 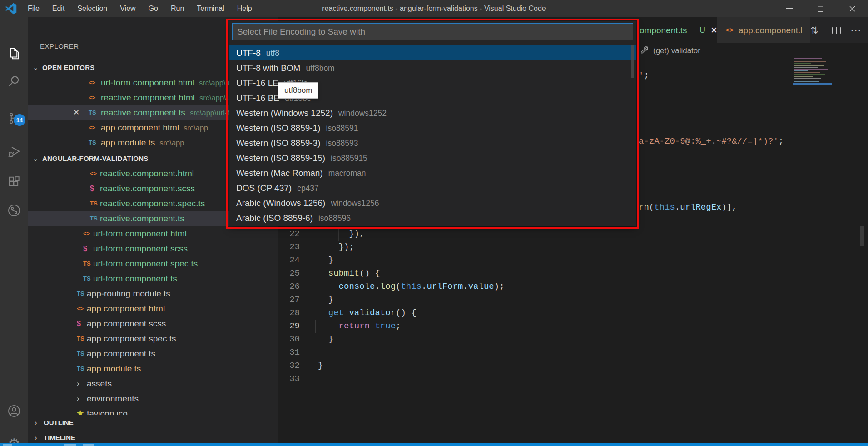 What do you see at coordinates (711, 30) in the screenshot?
I see `close-tab-icon: ✕` at bounding box center [711, 30].